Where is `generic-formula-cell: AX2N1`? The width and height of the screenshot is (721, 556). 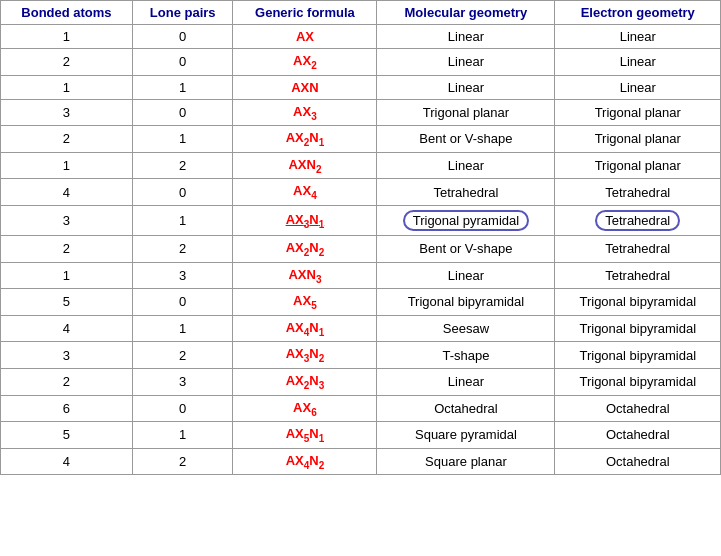
generic-formula-cell: AX2N1 is located at coordinates (305, 140).